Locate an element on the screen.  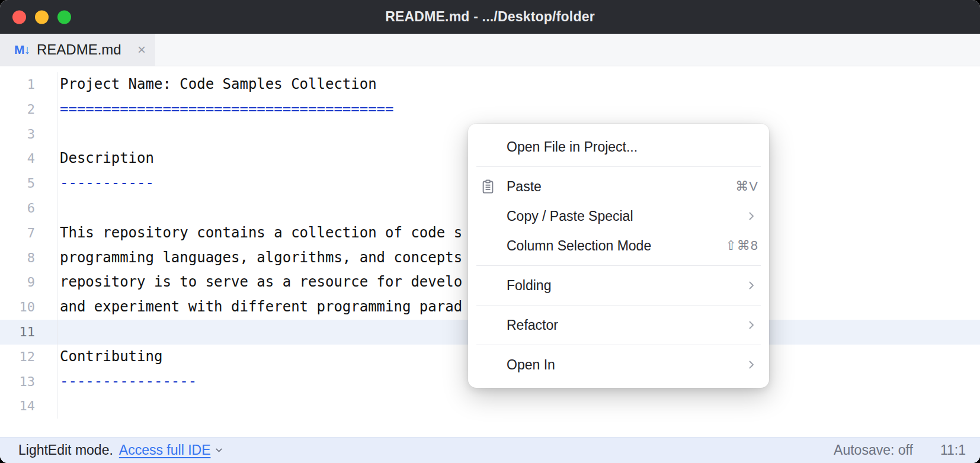
menu-item-copy-paste-special: Copy / Paste Special is located at coordinates (619, 216).